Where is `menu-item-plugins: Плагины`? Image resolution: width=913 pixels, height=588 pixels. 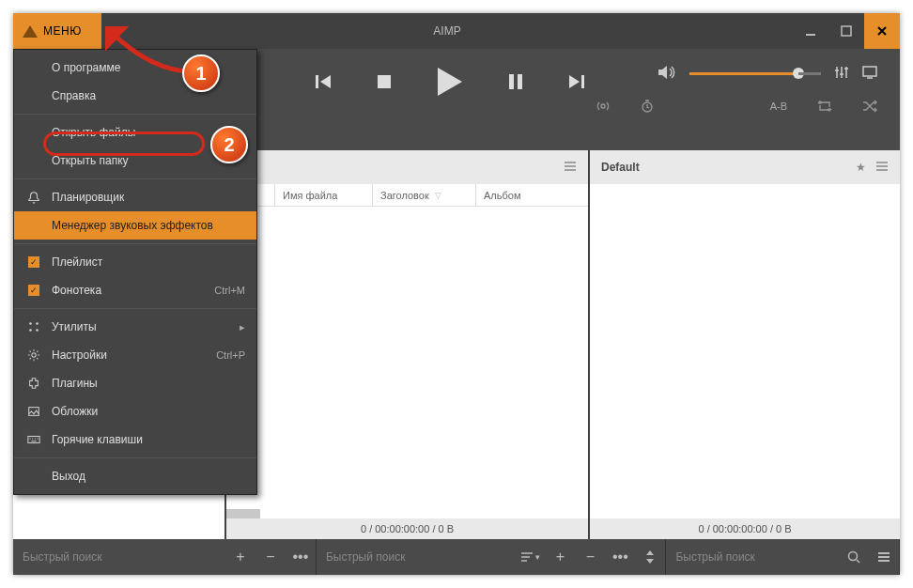
menu-item-plugins: Плагины is located at coordinates (135, 383).